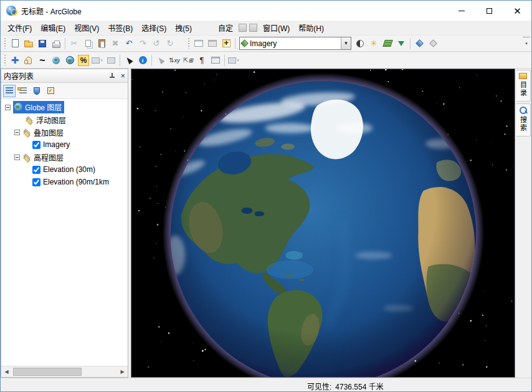 This screenshot has height=392, width=532. Describe the element at coordinates (42, 60) in the screenshot. I see `measure-tool-button: ~` at that location.